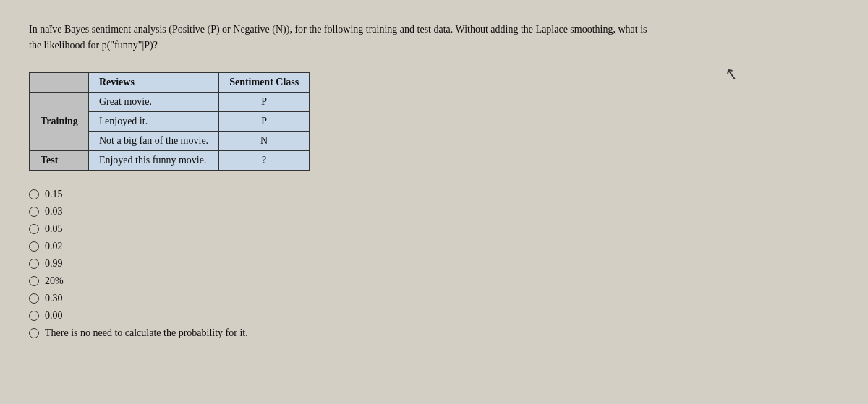 The width and height of the screenshot is (868, 404). Describe the element at coordinates (153, 121) in the screenshot. I see `review-cell-2: I enjoyed it.` at that location.